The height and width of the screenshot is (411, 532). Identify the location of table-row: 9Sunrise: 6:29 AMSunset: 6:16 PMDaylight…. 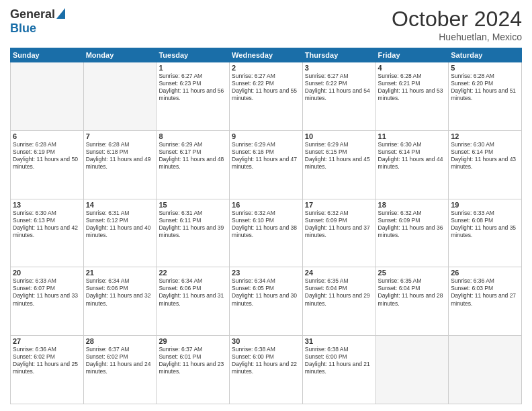
(266, 165).